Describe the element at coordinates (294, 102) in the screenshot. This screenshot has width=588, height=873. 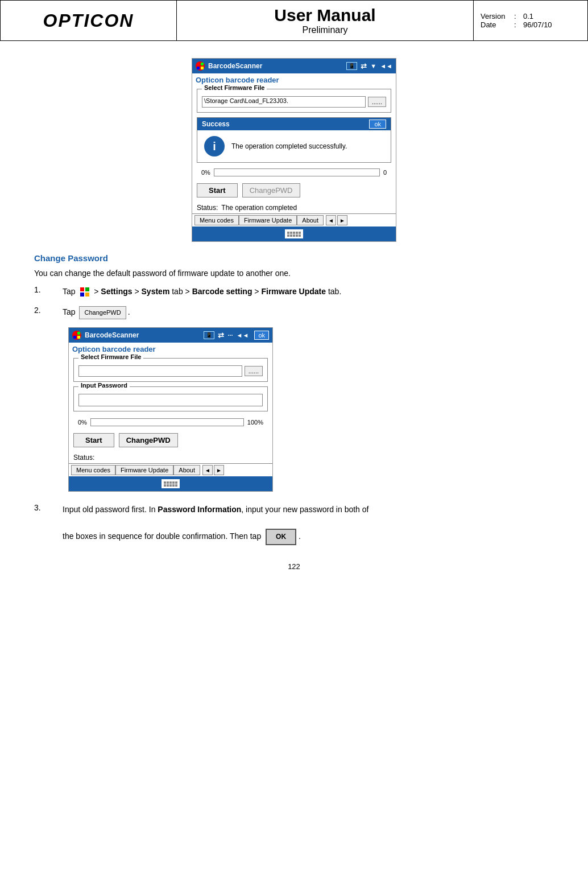
I see `firmware-input-row-1: \Storage Card\Load_FL23J03. ......` at that location.